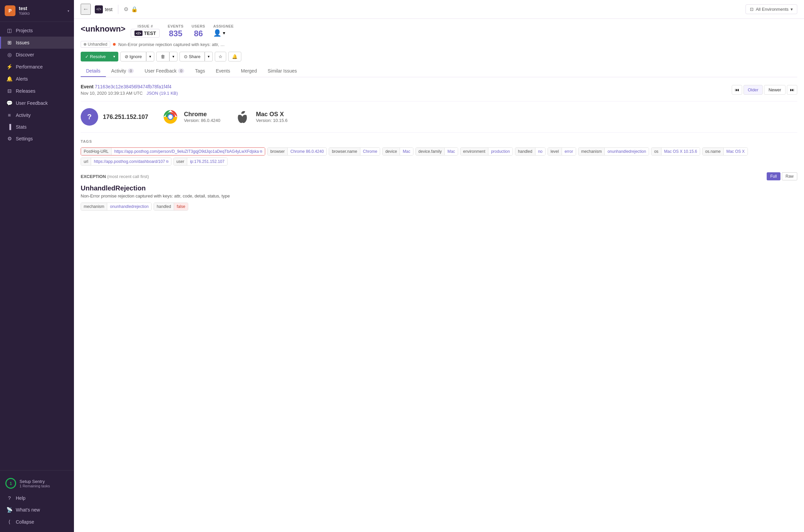 This screenshot has height=532, width=804. Describe the element at coordinates (37, 55) in the screenshot. I see `sidebar-item-discover: ◎ Discover` at that location.